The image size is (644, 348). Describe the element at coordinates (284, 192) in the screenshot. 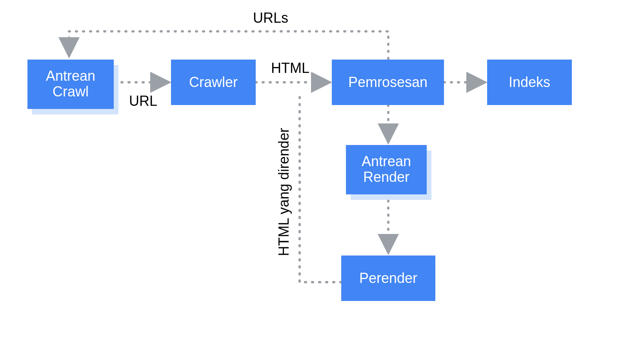

I see `edge-label-rendered-html: HTML yang dirender` at that location.